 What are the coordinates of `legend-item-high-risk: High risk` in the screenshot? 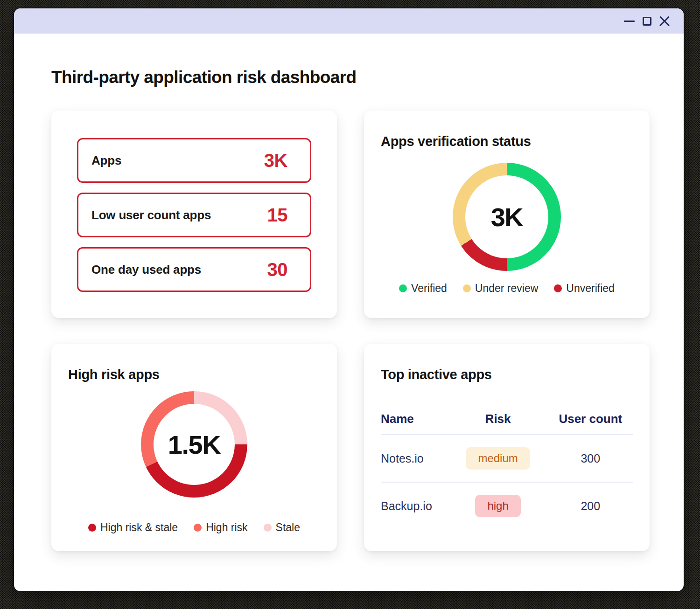 It's located at (220, 528).